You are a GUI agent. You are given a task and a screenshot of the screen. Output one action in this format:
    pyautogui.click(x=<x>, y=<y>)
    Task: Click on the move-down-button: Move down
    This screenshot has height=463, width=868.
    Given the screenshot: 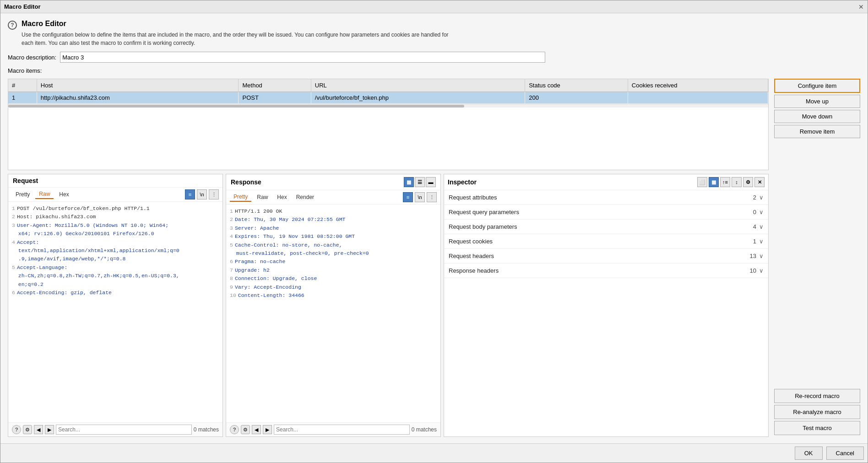 What is the action you would take?
    pyautogui.click(x=817, y=116)
    